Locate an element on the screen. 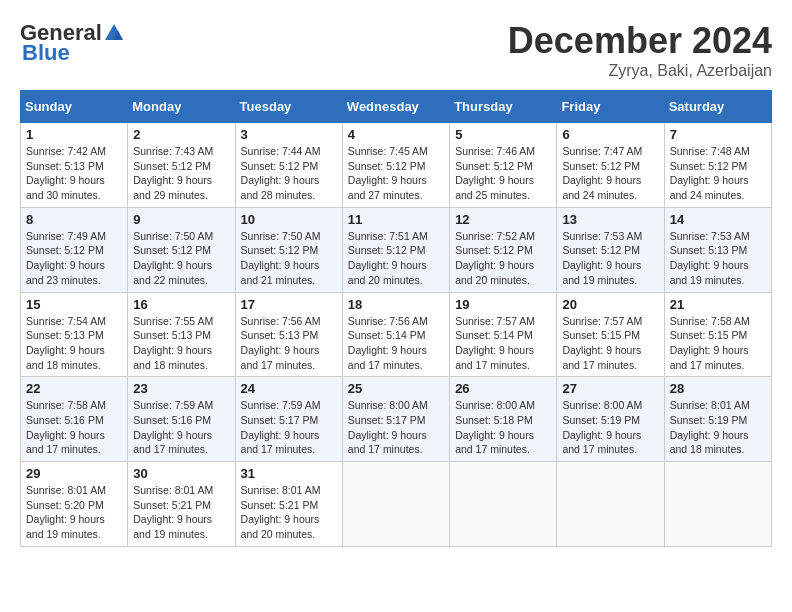 The image size is (792, 612). header-friday: Friday is located at coordinates (610, 107).